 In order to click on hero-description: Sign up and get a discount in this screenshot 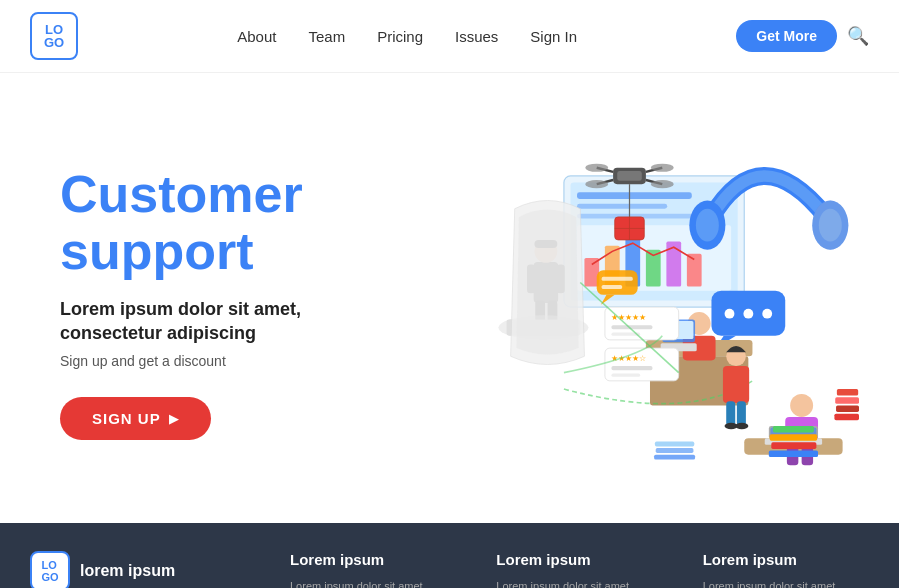, I will do `click(220, 361)`.